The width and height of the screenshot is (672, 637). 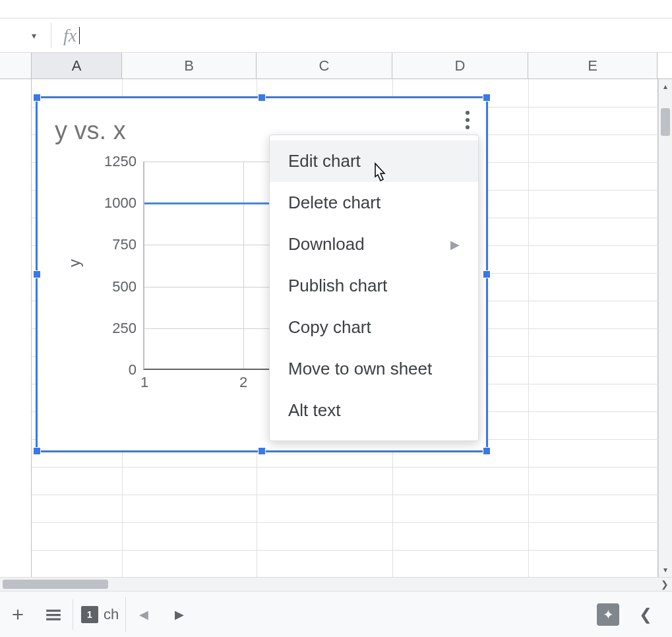 What do you see at coordinates (336, 584) in the screenshot?
I see `horizontal-scrollbar: ❯` at bounding box center [336, 584].